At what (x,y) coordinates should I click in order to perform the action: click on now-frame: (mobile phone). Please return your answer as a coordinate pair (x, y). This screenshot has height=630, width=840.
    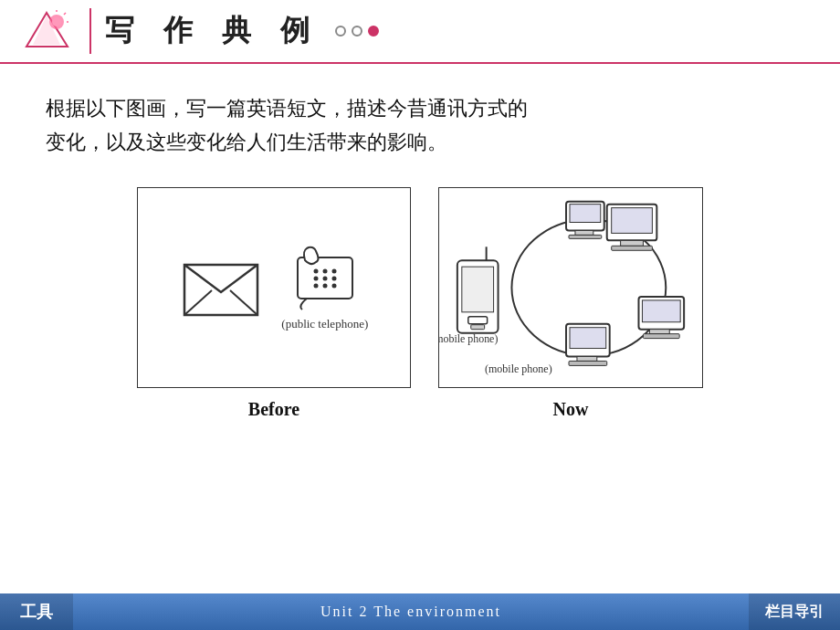
    Looking at the image, I should click on (571, 288).